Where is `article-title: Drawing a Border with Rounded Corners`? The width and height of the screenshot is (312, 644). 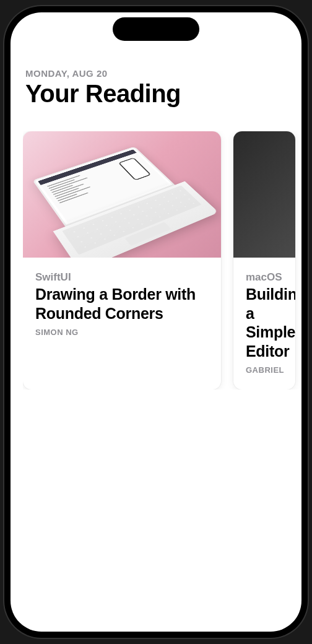 article-title: Drawing a Border with Rounded Corners is located at coordinates (122, 303).